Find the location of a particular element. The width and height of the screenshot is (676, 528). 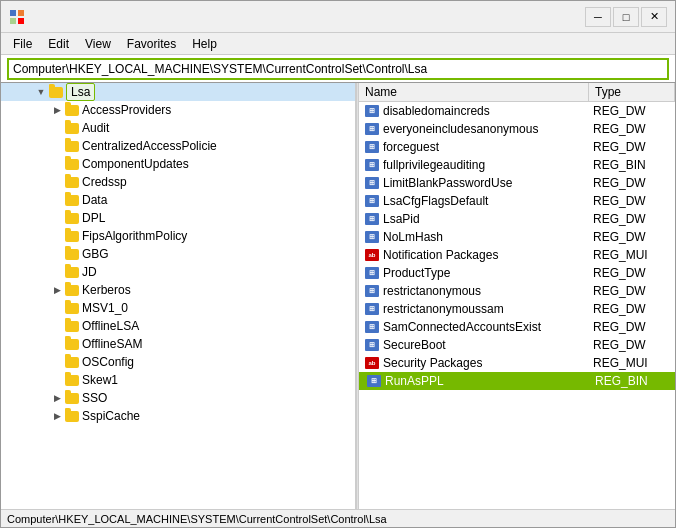

value-name: fullprivilegeauditing is located at coordinates (487, 165).